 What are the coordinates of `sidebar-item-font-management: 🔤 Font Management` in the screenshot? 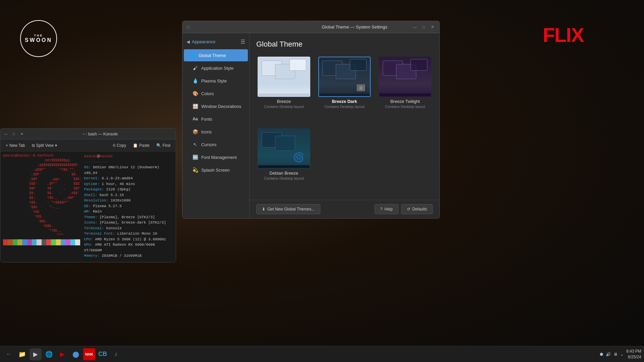 It's located at (216, 157).